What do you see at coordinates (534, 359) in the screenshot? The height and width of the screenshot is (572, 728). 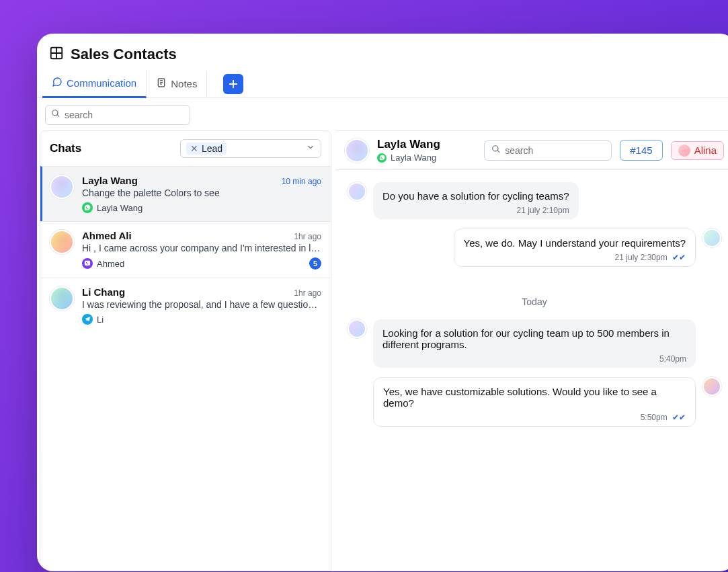 I see `message-time: 5:40pm` at bounding box center [534, 359].